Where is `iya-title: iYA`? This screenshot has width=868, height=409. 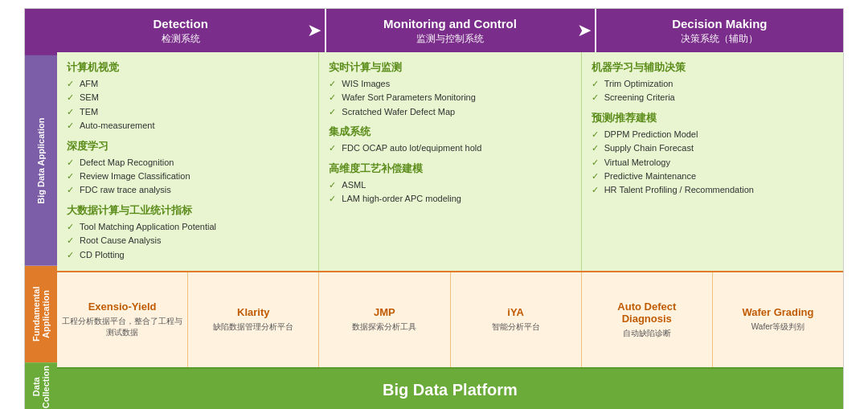 iya-title: iYA is located at coordinates (515, 312).